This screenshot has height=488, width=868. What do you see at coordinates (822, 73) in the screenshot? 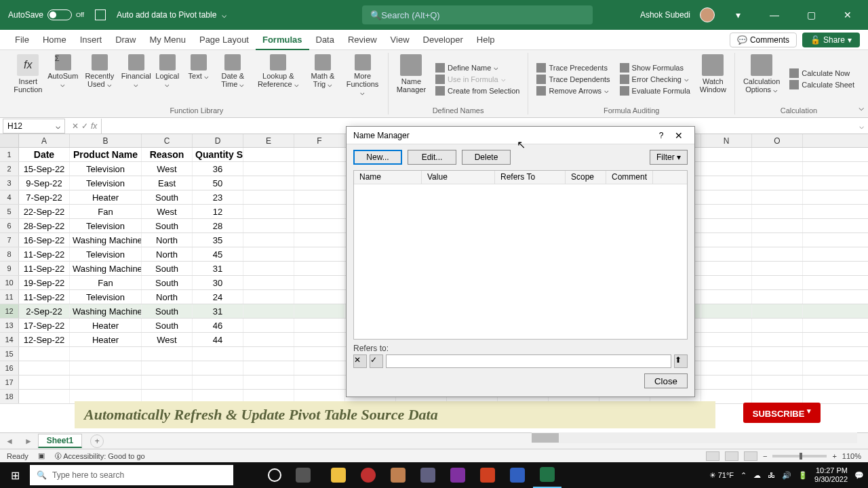
I see `calculate-now-button: Calculate Now` at bounding box center [822, 73].